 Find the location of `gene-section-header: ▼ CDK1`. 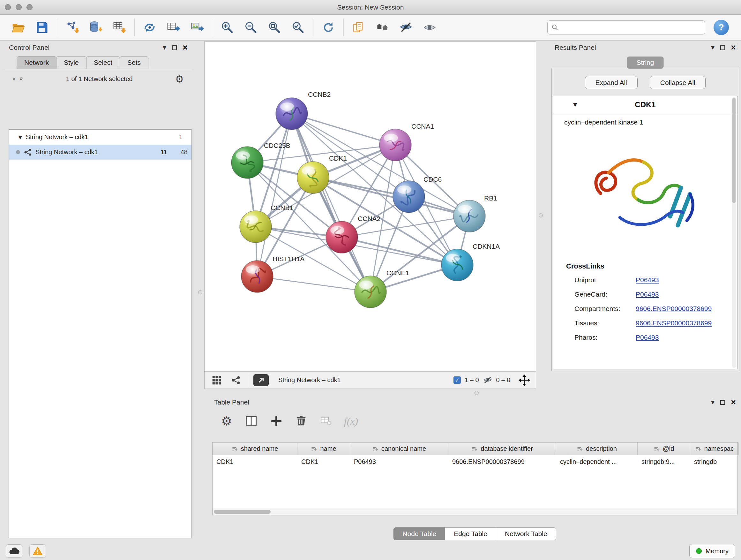

gene-section-header: ▼ CDK1 is located at coordinates (645, 105).